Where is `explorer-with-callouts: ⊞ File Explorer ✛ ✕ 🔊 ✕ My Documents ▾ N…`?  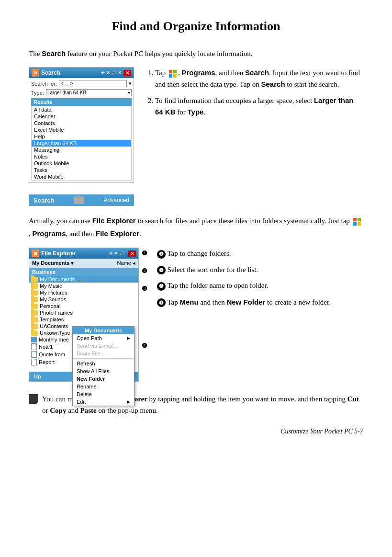
explorer-with-callouts: ⊞ File Explorer ✛ ✕ 🔊 ✕ My Documents ▾ N… is located at coordinates (88, 315).